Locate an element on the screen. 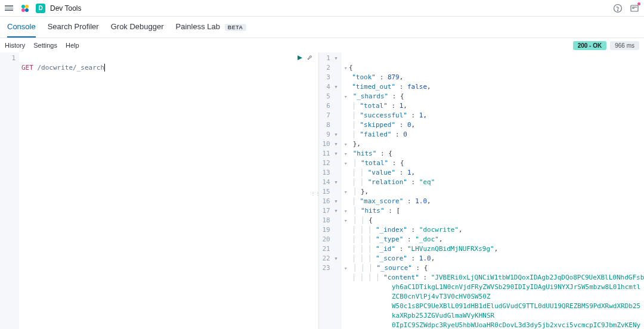  hamburger-menu-icon is located at coordinates (10, 8).